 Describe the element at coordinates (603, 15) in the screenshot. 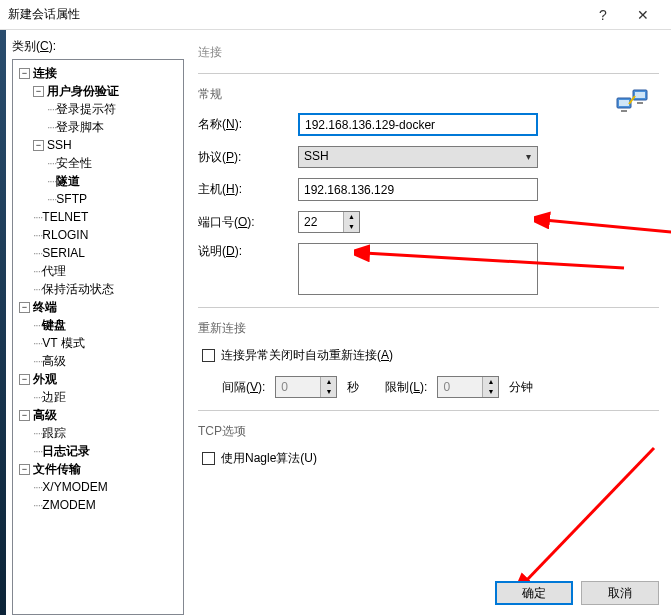

I see `help-button: ?` at that location.